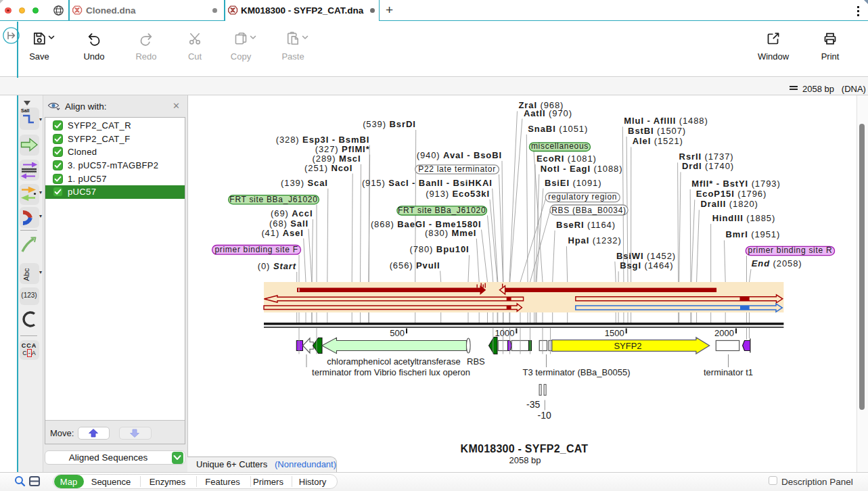 The width and height of the screenshot is (868, 491). Describe the element at coordinates (582, 169) in the screenshot. I see `svg-text: NotI - EagI (1088)` at that location.